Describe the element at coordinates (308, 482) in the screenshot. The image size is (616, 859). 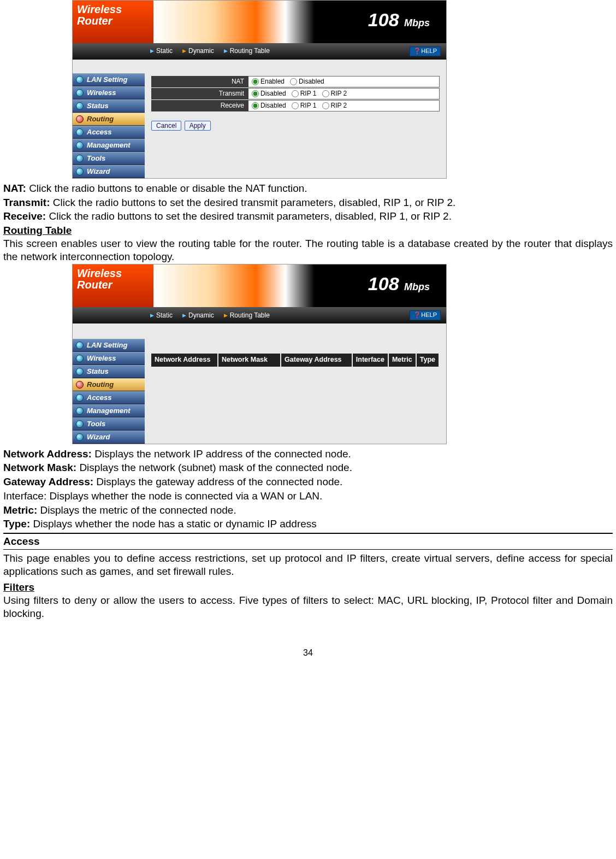
I see `gateway-address-desc: Gateway Address: Displays the gateway ad…` at that location.